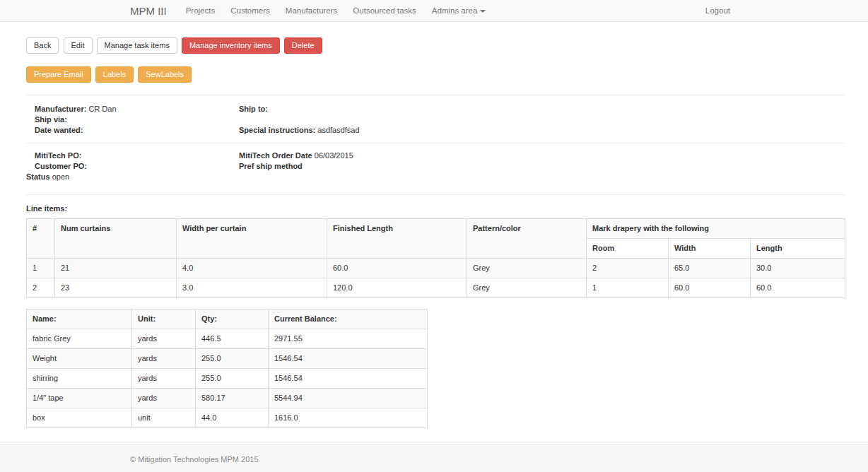 The height and width of the screenshot is (472, 868). What do you see at coordinates (385, 11) in the screenshot?
I see `nav-item-outsourced-tasks: Outsourced tasks` at bounding box center [385, 11].